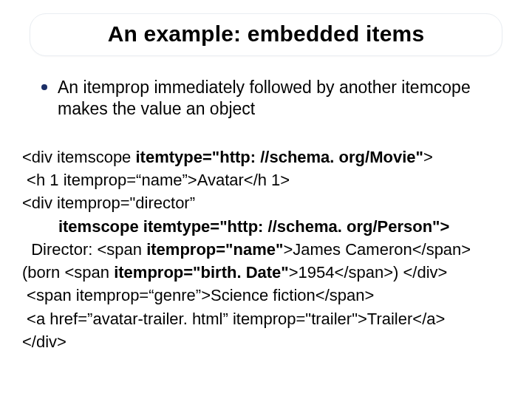 The image size is (532, 399). I want to click on code-bold: itemscope itemtype="http: //schema. org/…, so click(254, 226).